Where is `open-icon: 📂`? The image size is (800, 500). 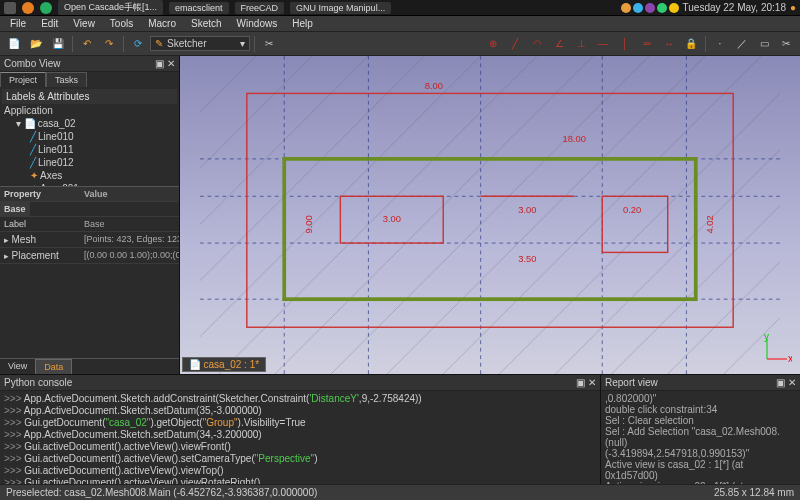
open-icon: 📂 is located at coordinates (36, 44).